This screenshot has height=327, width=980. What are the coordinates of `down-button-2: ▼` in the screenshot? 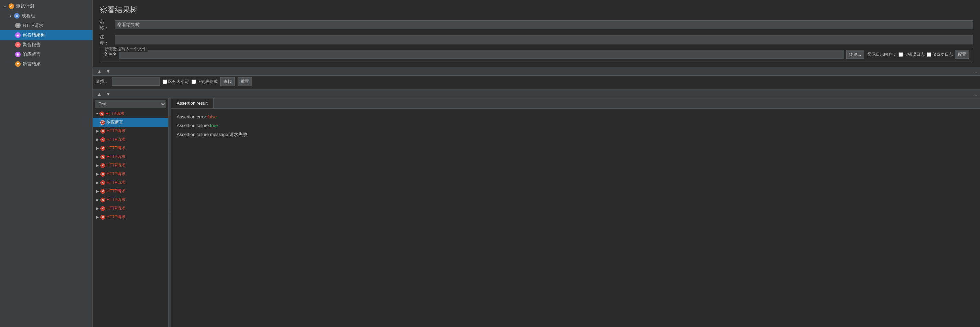 It's located at (108, 94).